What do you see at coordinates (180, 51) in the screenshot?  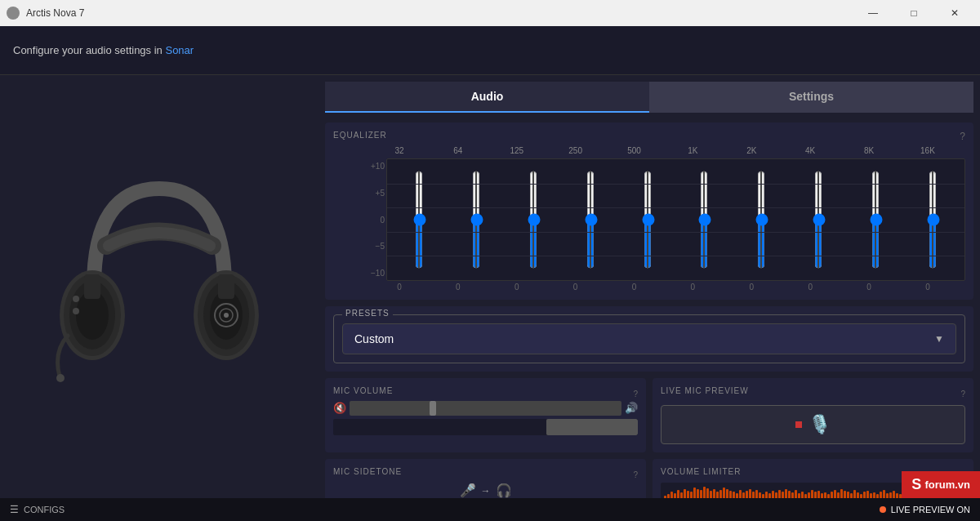 I see `sonar-link: Sonar` at bounding box center [180, 51].